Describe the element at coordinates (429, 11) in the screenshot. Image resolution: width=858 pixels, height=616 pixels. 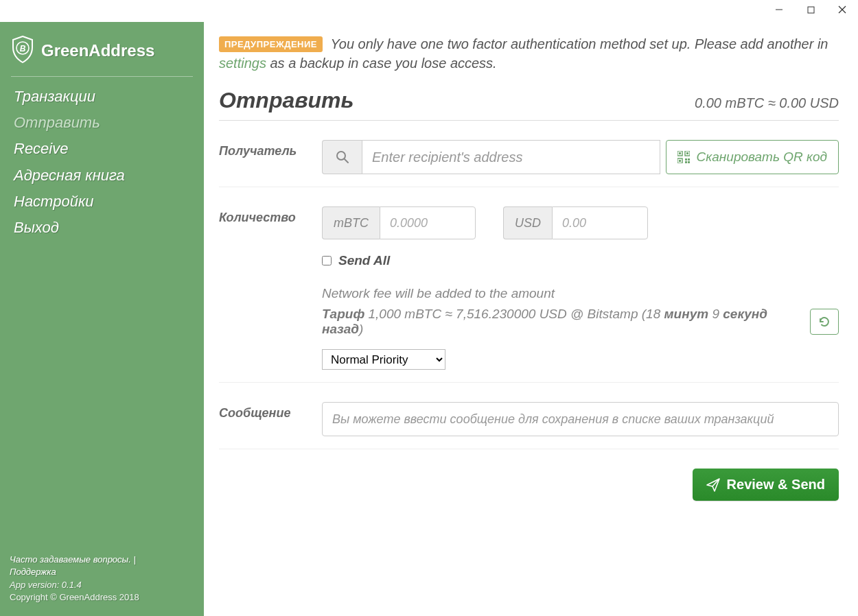
I see `window-titlebar` at that location.